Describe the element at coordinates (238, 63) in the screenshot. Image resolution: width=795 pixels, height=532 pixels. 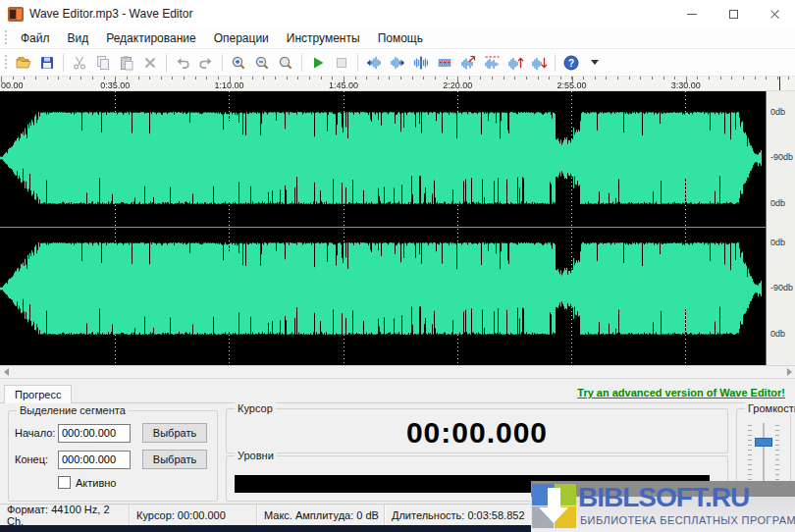
I see `zoom-in-button` at that location.